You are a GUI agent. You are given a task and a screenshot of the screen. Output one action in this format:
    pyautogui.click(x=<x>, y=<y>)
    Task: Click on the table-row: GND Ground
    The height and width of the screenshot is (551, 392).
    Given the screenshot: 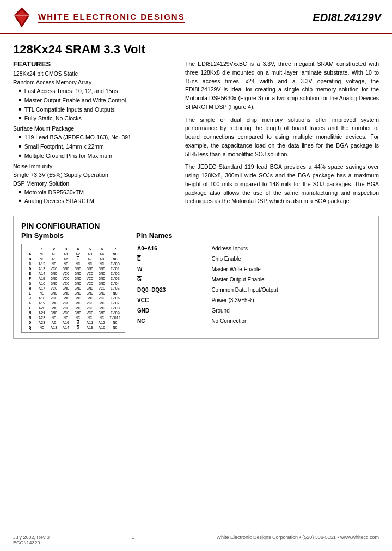 What is the action you would take?
    pyautogui.click(x=254, y=310)
    